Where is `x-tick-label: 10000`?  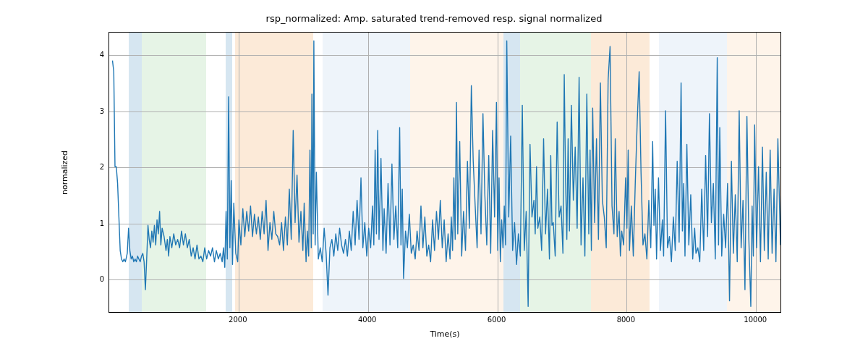
x-tick-label: 10000 is located at coordinates (755, 320).